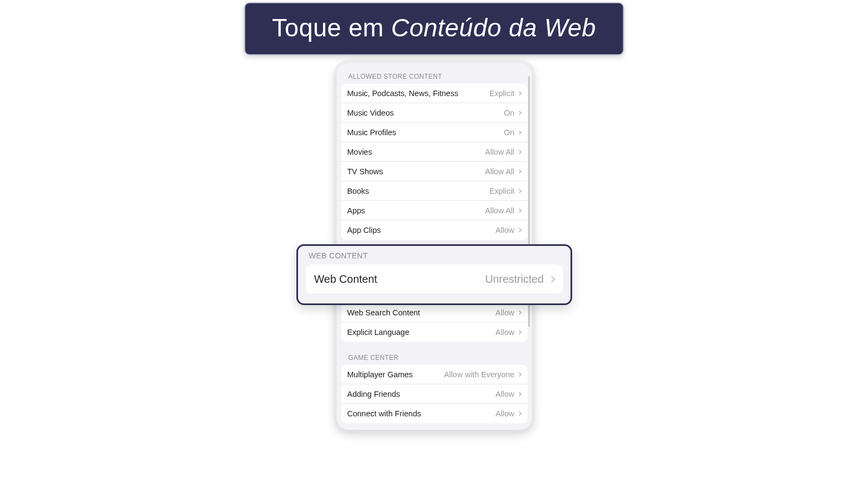 This screenshot has width=868, height=488. Describe the element at coordinates (434, 191) in the screenshot. I see `row-books: Books Explicit` at that location.